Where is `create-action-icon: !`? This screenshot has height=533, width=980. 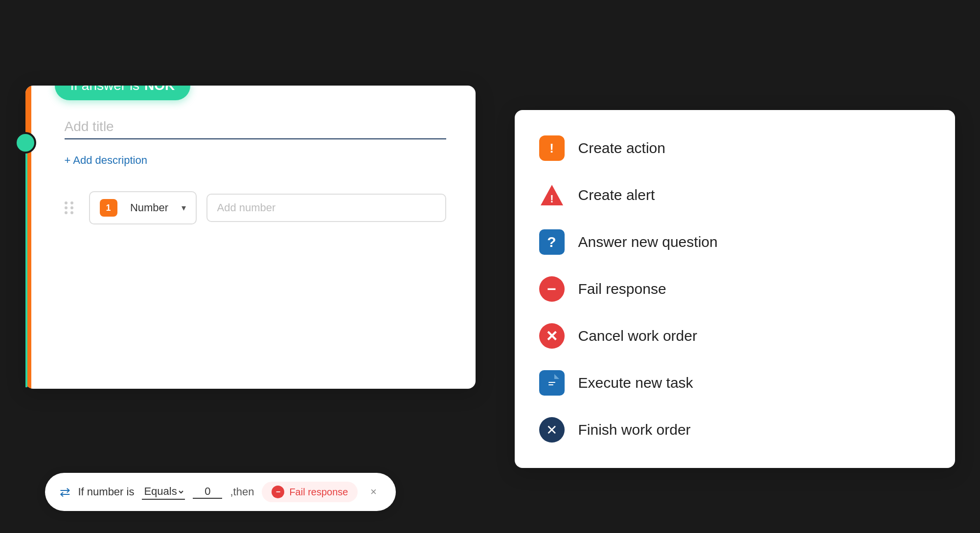
create-action-icon: ! is located at coordinates (552, 148).